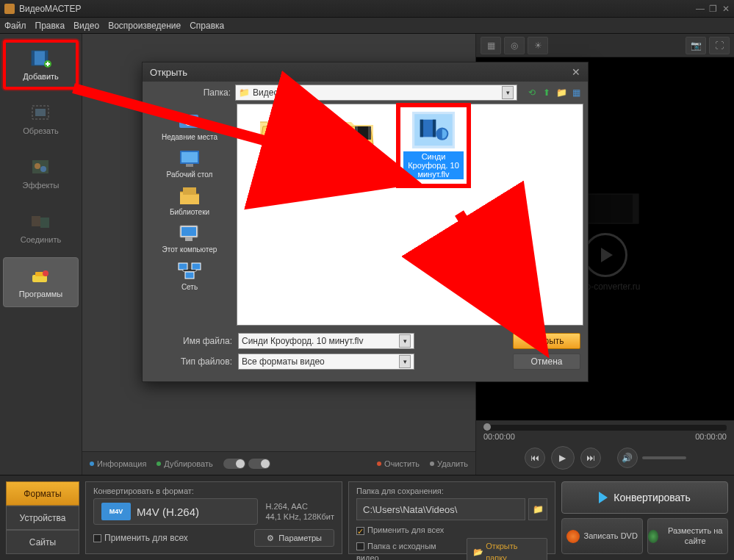  Describe the element at coordinates (561, 93) in the screenshot. I see `nav-newfolder-icon: 📁` at that location.